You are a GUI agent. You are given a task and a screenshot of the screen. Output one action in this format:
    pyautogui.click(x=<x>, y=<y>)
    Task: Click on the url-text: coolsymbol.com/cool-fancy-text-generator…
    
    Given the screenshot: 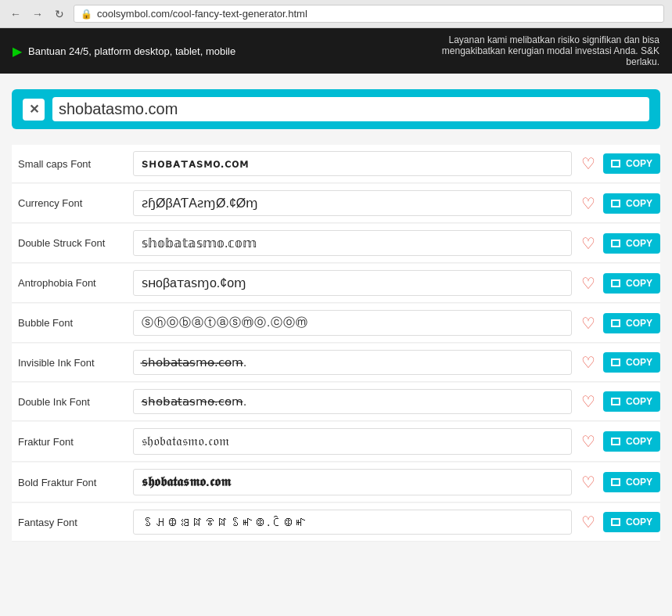 What is the action you would take?
    pyautogui.click(x=202, y=14)
    